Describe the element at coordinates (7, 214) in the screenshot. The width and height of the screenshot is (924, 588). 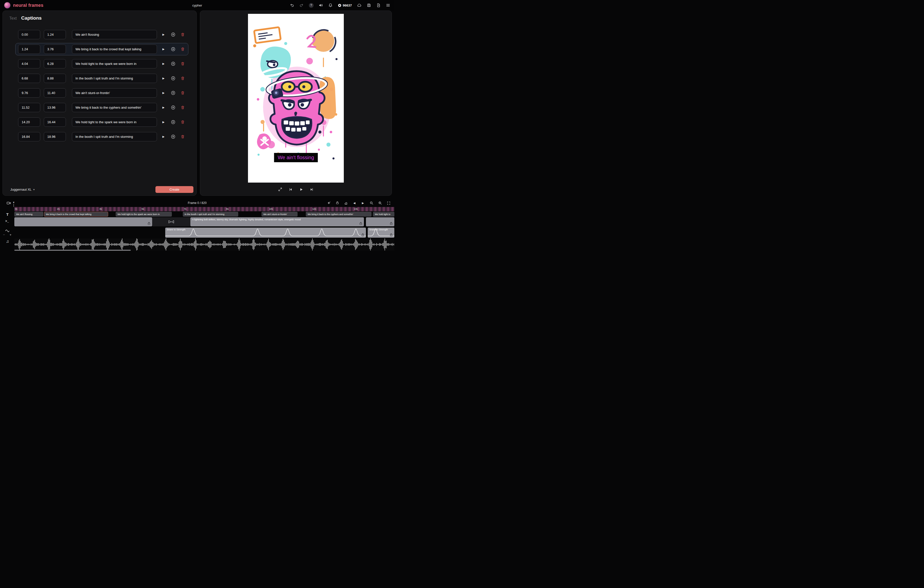
I see `captions-track-icon: T` at that location.